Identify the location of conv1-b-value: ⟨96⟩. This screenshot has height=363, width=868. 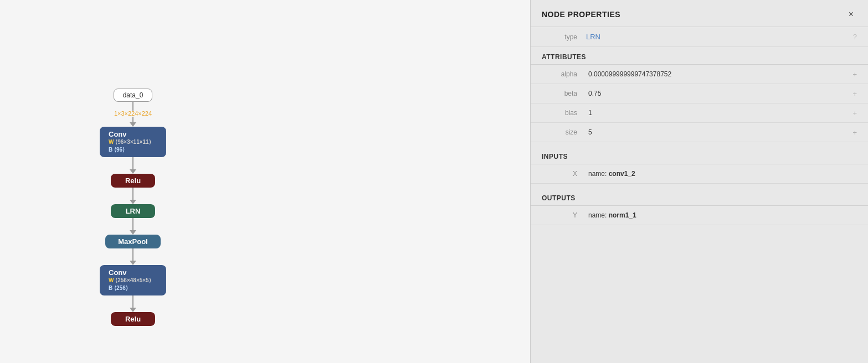
(120, 149).